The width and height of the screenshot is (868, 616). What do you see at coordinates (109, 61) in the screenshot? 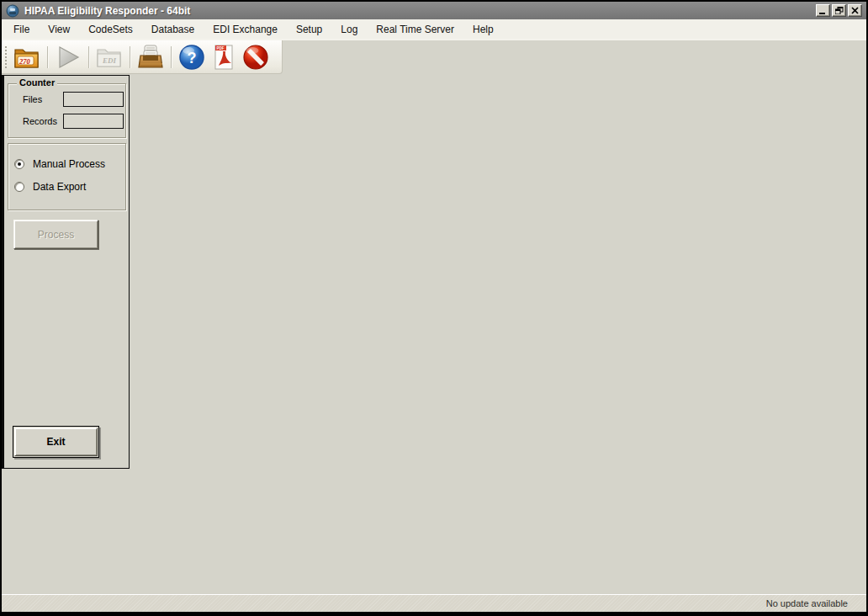
I see `svg-text: EDI` at bounding box center [109, 61].